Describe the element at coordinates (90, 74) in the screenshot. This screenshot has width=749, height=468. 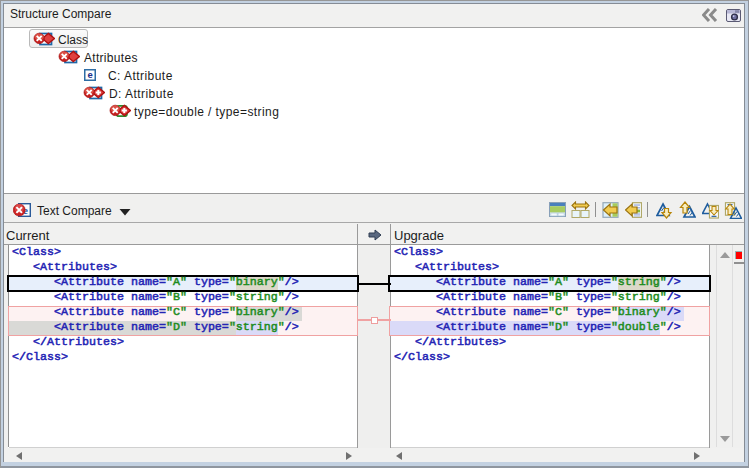
I see `svg-text: e` at that location.